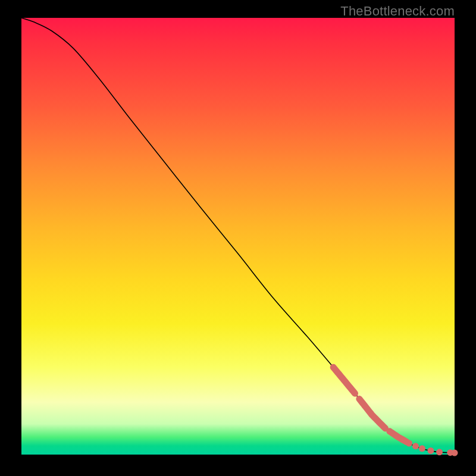 This screenshot has height=476, width=476. Describe the element at coordinates (370, 405) in the screenshot. I see `highlight-group` at that location.